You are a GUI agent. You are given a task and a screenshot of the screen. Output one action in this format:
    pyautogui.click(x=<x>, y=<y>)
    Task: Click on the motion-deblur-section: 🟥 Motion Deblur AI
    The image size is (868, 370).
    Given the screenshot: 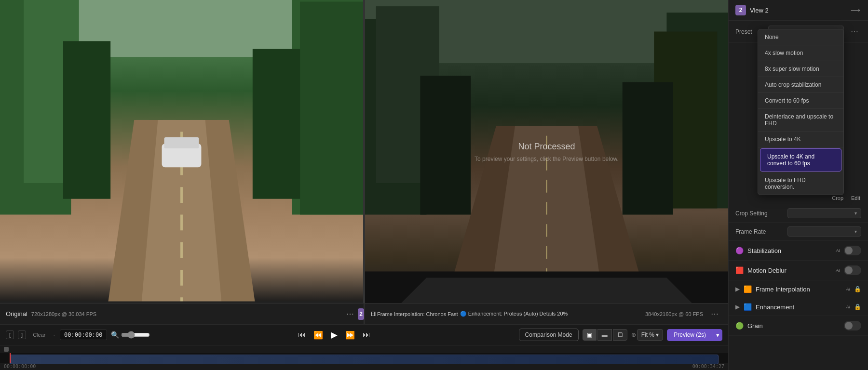 What is the action you would take?
    pyautogui.click(x=799, y=271)
    